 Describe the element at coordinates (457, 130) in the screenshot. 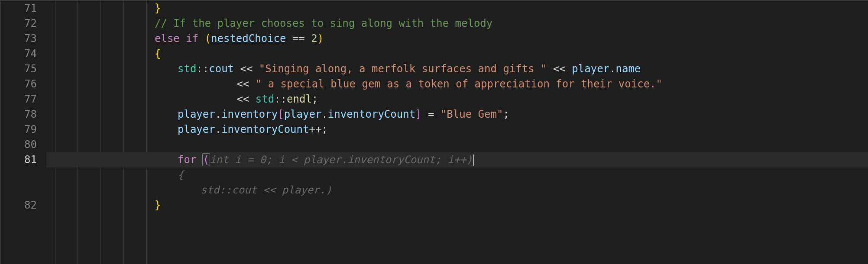

I see `code-line: player.inventoryCount++;` at that location.